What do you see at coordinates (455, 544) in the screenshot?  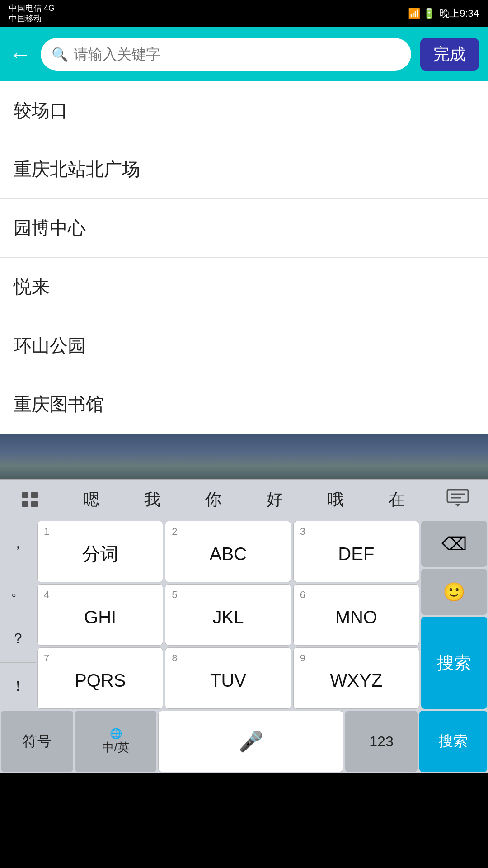 I see `delete-icon: ⌫` at bounding box center [455, 544].